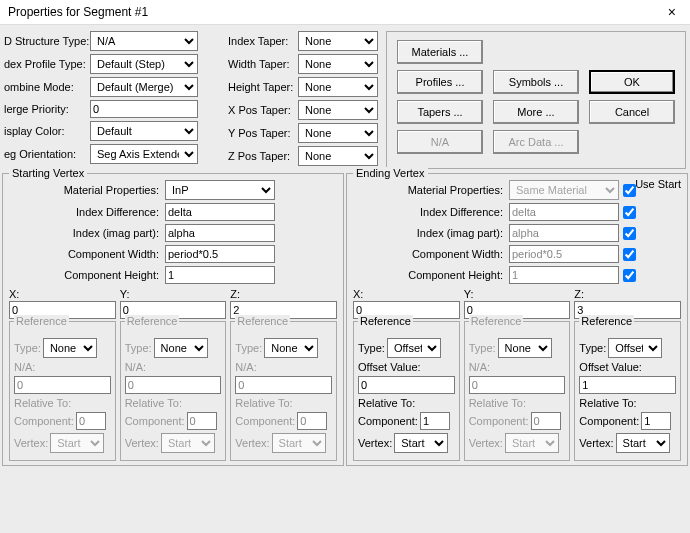 Image resolution: width=690 pixels, height=533 pixels. Describe the element at coordinates (47, 109) in the screenshot. I see `merge-priority-label: lerge Priority:` at that location.